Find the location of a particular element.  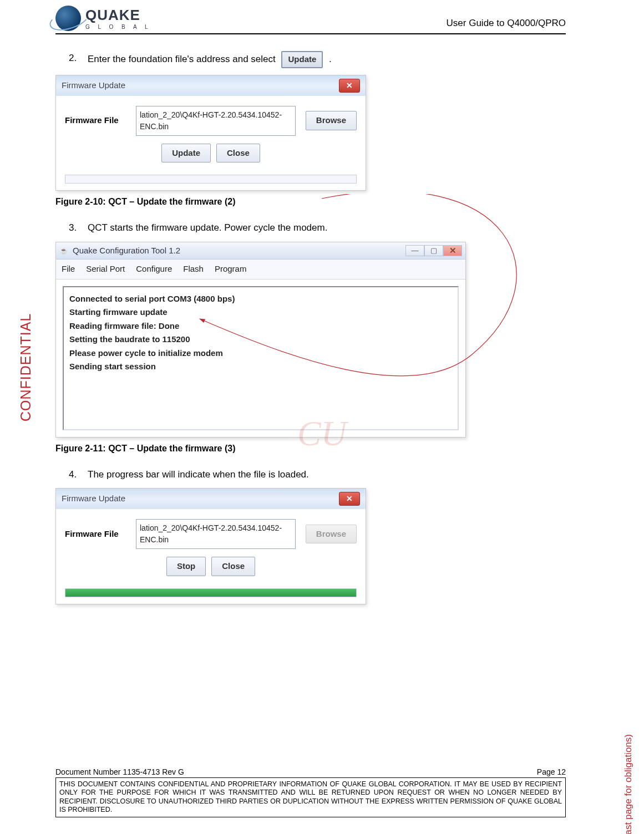

fig1-progress-bar is located at coordinates (211, 179).